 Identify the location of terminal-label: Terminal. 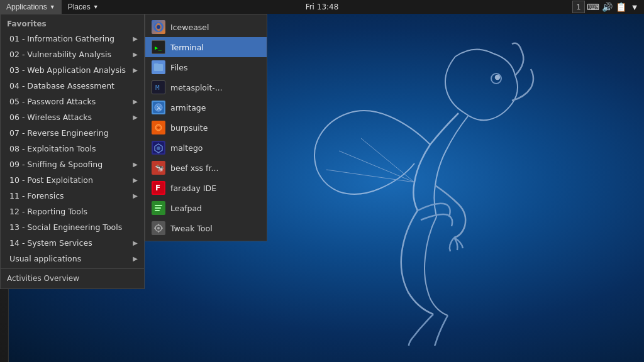
(187, 48).